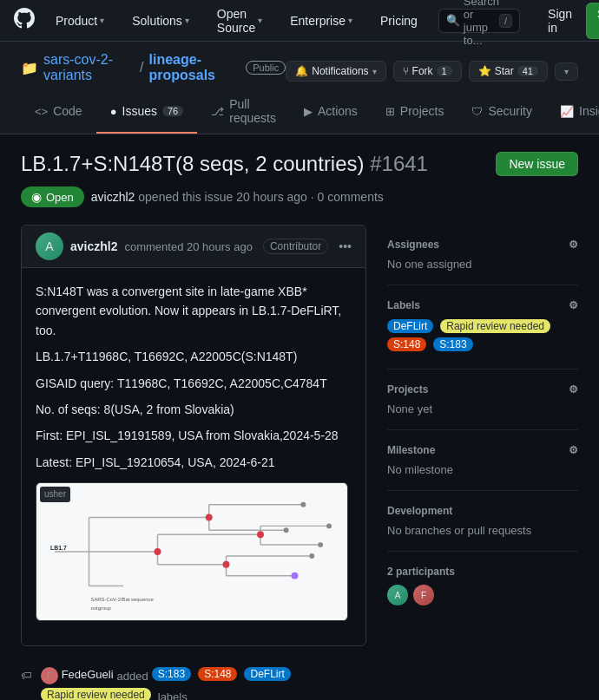  What do you see at coordinates (408, 389) in the screenshot?
I see `projects-label-text: Projects` at bounding box center [408, 389].